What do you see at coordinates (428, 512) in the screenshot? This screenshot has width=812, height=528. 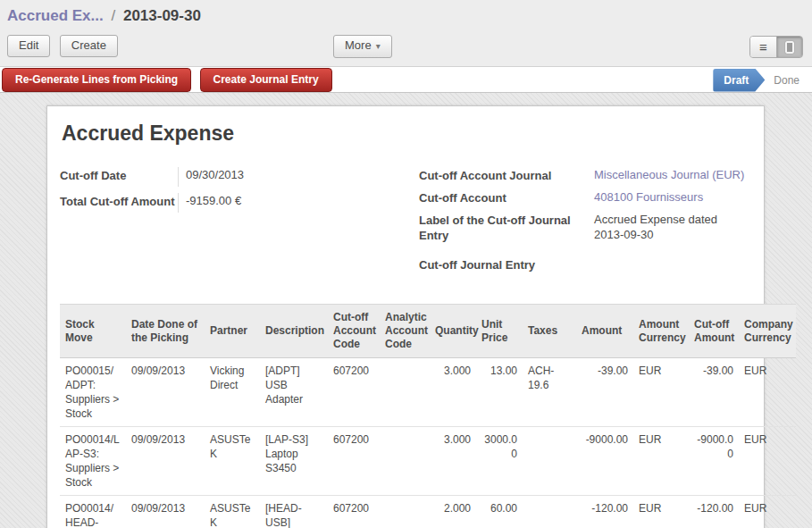 I see `table-row: PO00014/HEAD-USB: Suppliers > Stock 09/0…` at bounding box center [428, 512].